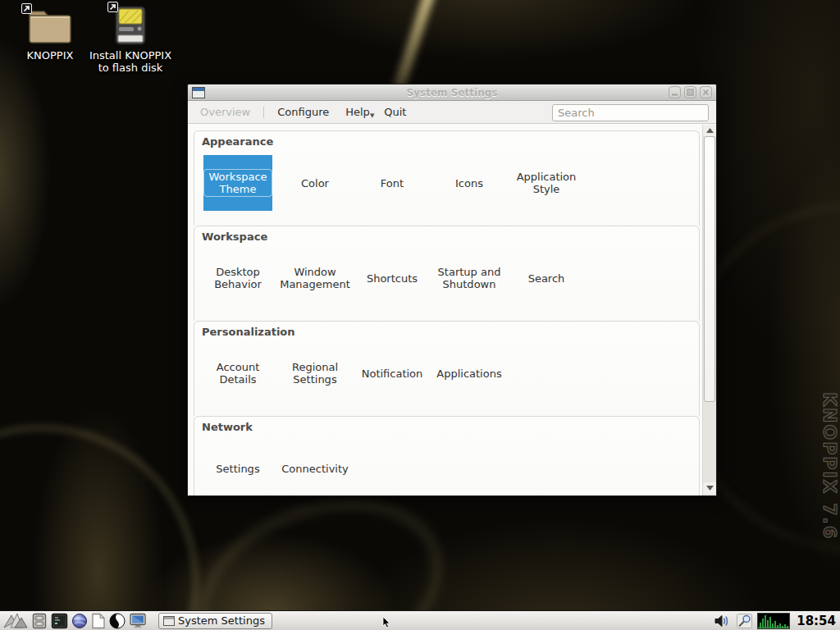 The image size is (840, 630). I want to click on taskbar-clock: 18:54, so click(816, 621).